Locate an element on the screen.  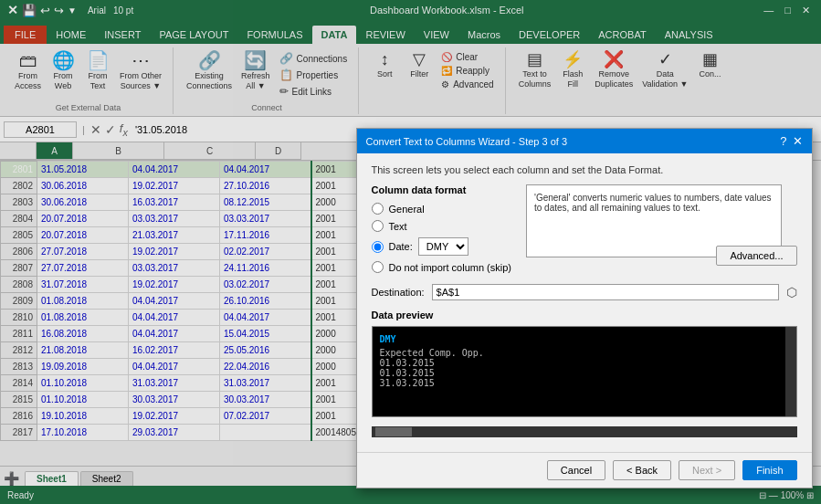
radio-date is located at coordinates (378, 247).